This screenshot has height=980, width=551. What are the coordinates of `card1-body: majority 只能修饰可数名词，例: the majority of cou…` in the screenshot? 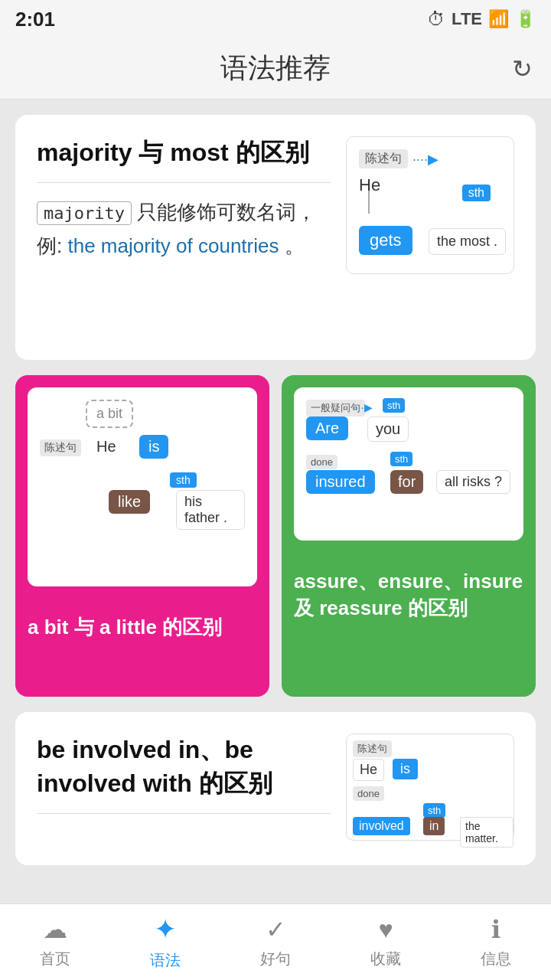 It's located at (184, 229).